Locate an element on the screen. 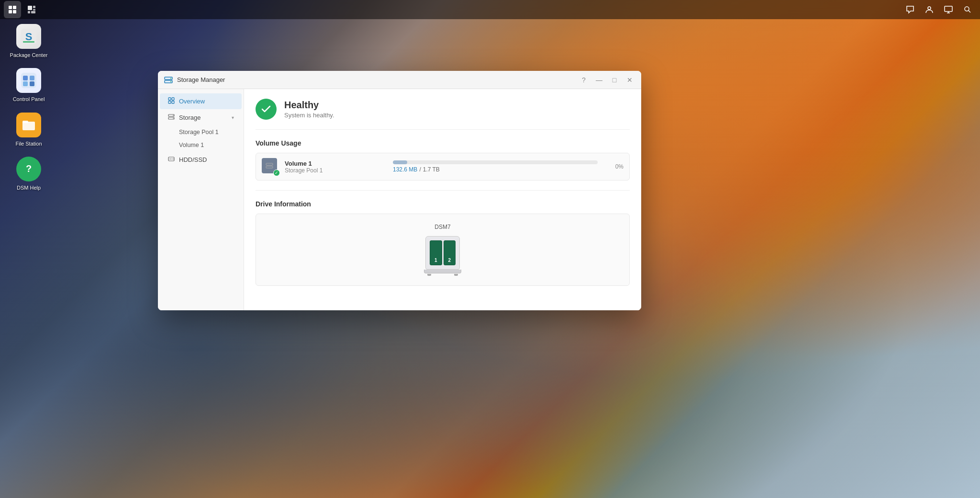 The image size is (980, 498). dsm-help-icon: ? is located at coordinates (29, 169).